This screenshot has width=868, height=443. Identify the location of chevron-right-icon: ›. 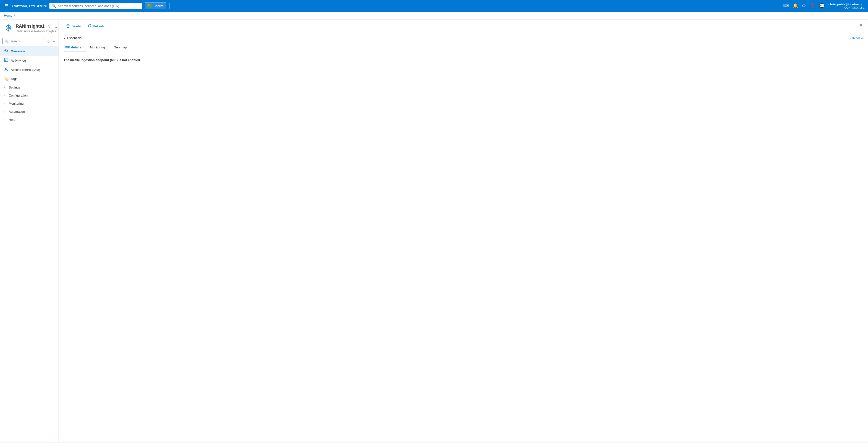
(5, 88).